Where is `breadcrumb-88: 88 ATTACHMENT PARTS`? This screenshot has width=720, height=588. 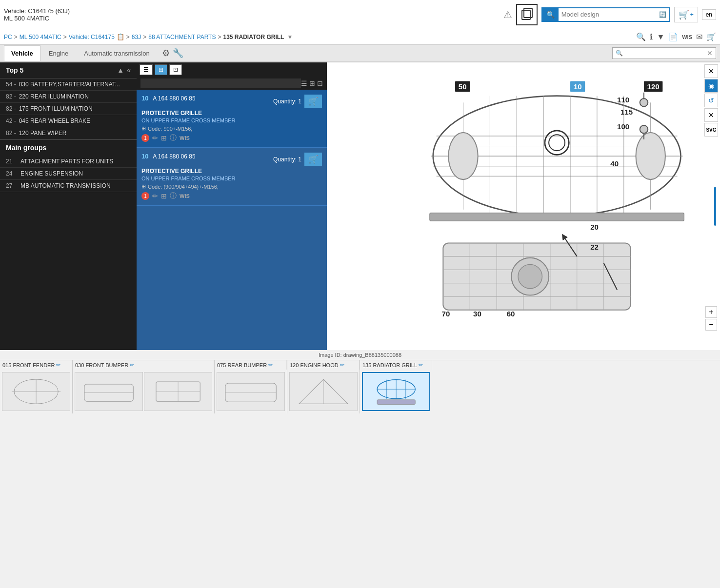
breadcrumb-88: 88 ATTACHMENT PARTS is located at coordinates (182, 37).